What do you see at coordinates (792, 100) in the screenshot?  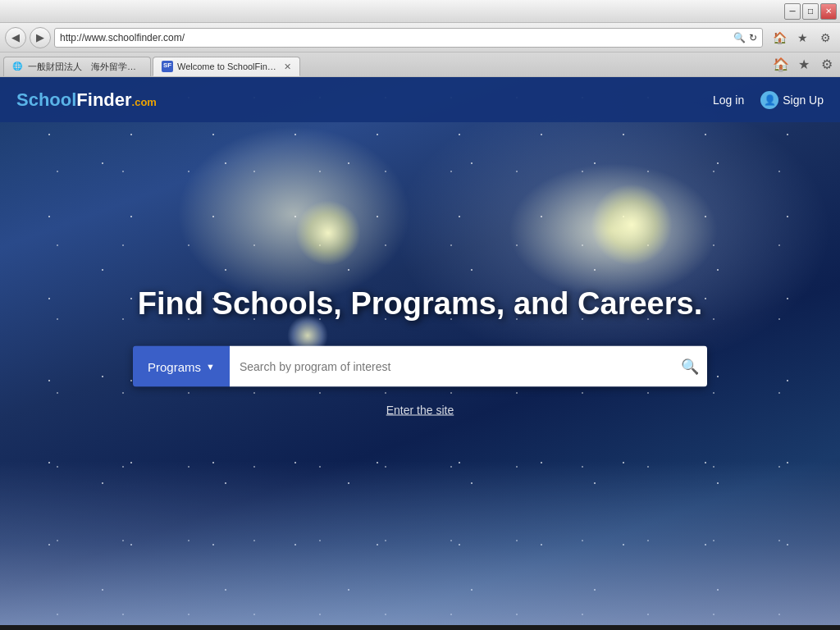 I see `signup-button: 👤 Sign Up` at bounding box center [792, 100].